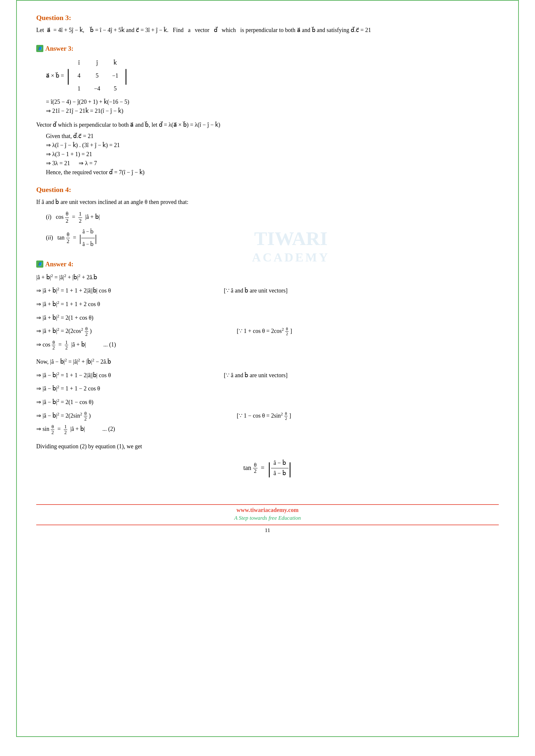 The height and width of the screenshot is (756, 535). I want to click on final-tan-equation: tan θ 2 = | â − b̂ â − b̂ |, so click(268, 468).